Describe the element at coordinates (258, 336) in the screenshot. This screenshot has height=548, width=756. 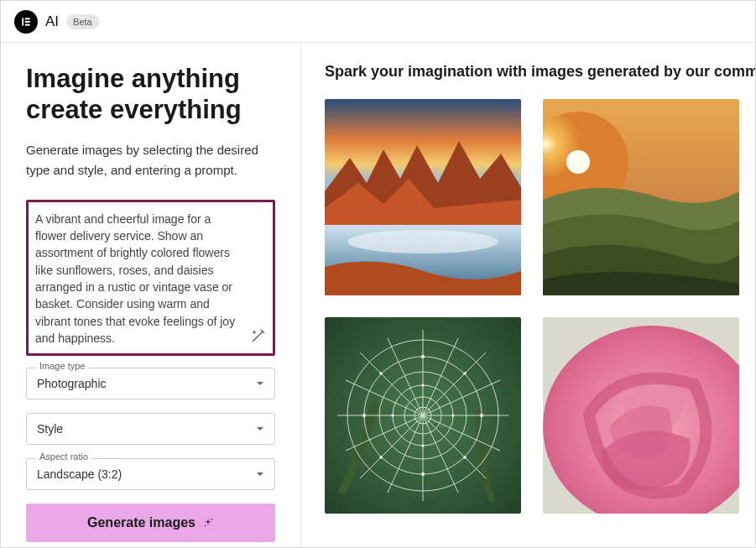
I see `enhance-prompt-button` at that location.